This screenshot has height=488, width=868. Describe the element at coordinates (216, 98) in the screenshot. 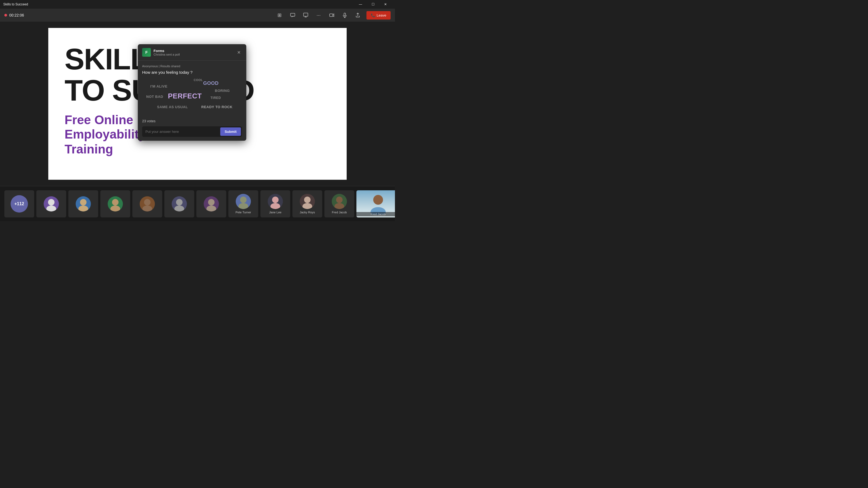

I see `word-tired: Tired` at that location.